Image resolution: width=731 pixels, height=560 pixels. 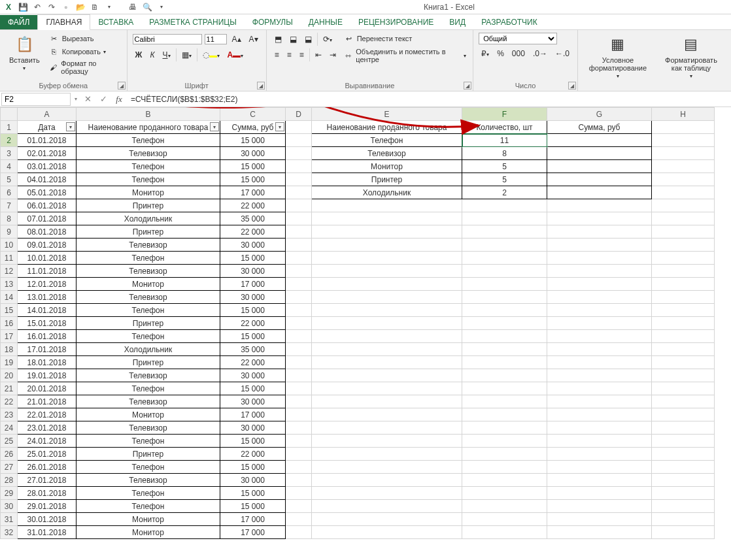 What do you see at coordinates (253, 284) in the screenshot?
I see `cell-C13: 17 000` at bounding box center [253, 284].